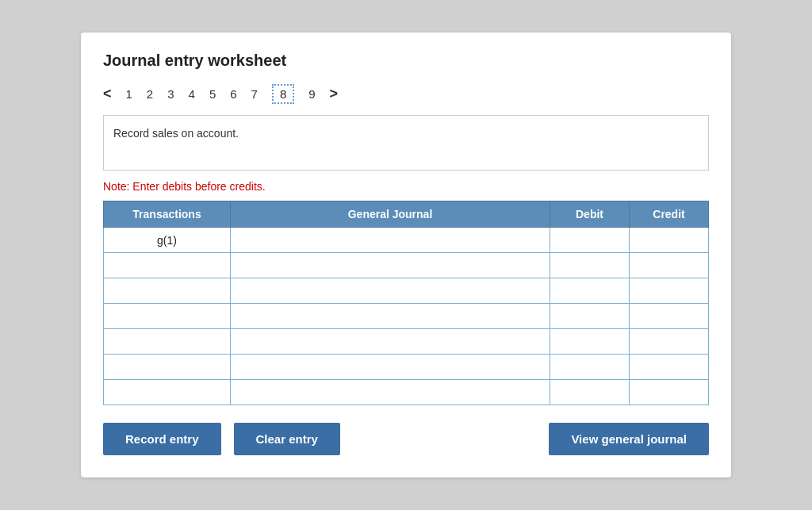 Image resolution: width=812 pixels, height=510 pixels. I want to click on table-row: g(1), so click(406, 240).